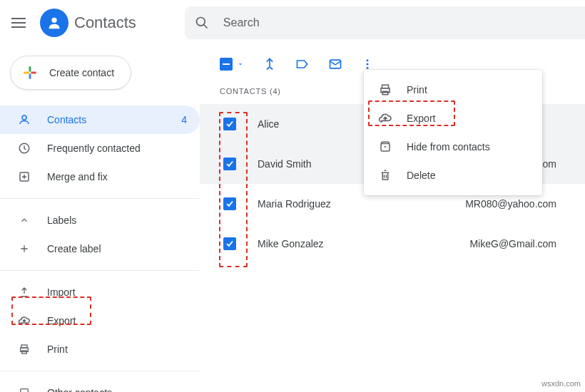  I want to click on app-header: Contacts Search, so click(292, 23).